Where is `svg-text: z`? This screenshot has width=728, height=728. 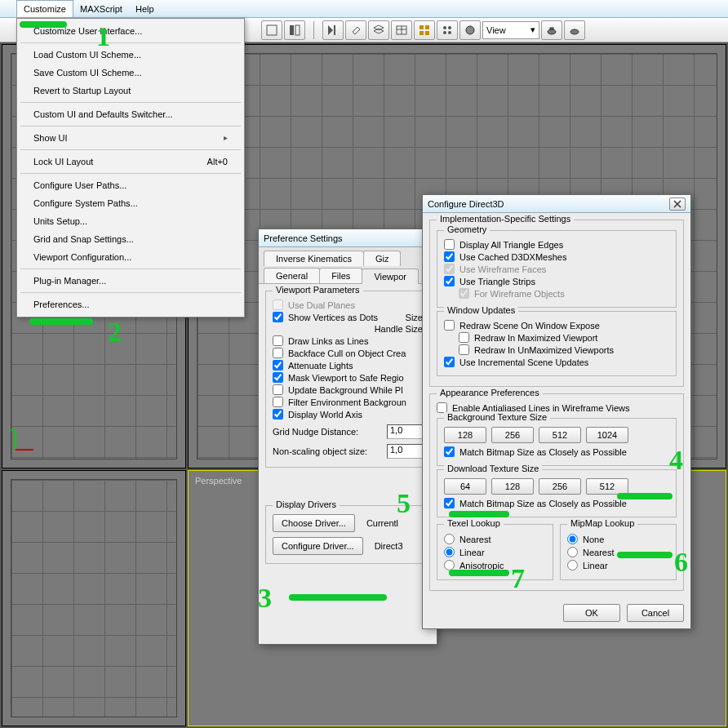 svg-text: z is located at coordinates (13, 429).